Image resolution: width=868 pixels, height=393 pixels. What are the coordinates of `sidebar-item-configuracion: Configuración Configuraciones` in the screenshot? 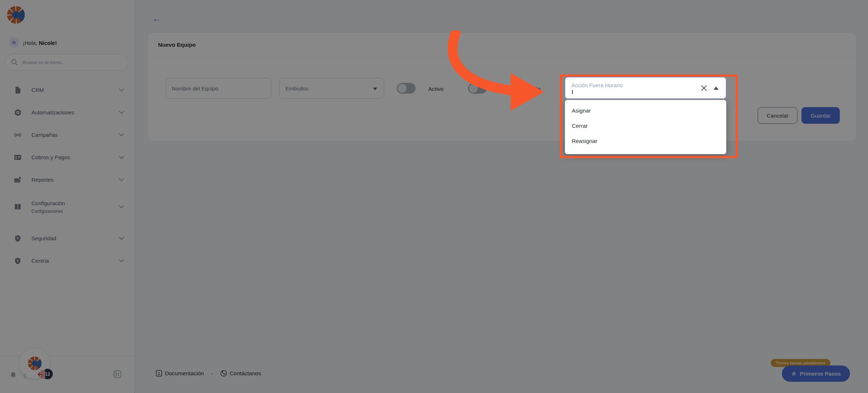 It's located at (67, 207).